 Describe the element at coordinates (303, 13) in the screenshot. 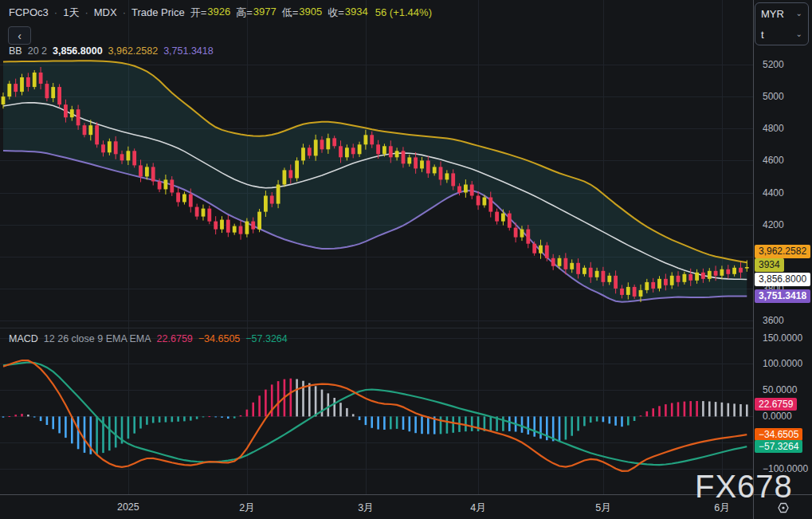

I see `low-field: 低=3905` at that location.